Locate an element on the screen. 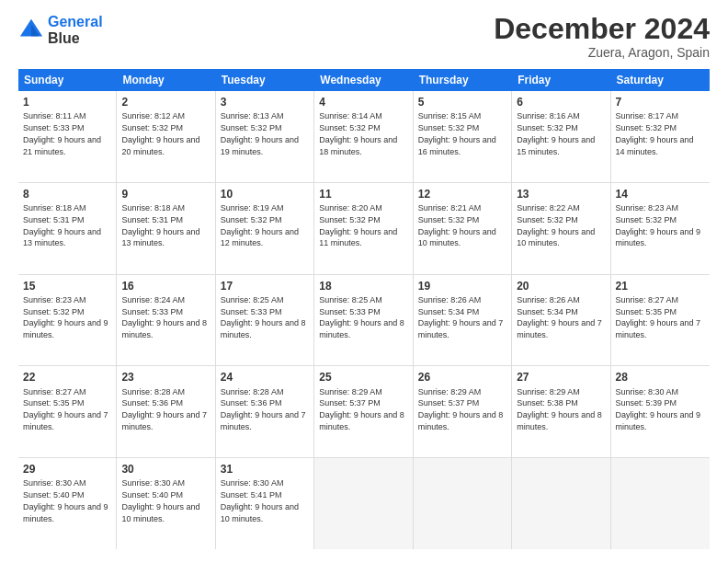 This screenshot has height=563, width=728. sun-info: Sunrise: 8:17 AMSunset: 5:32 PMDaylight:… is located at coordinates (654, 133).